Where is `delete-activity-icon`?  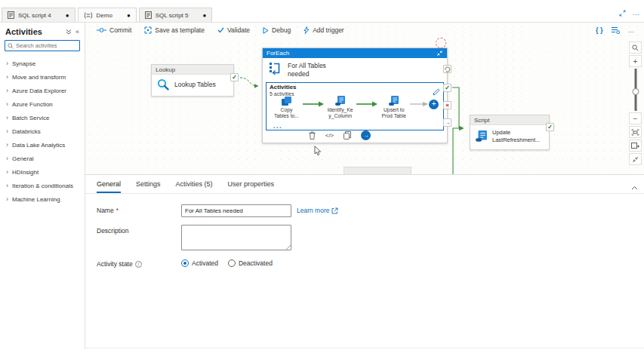 delete-activity-icon is located at coordinates (313, 136).